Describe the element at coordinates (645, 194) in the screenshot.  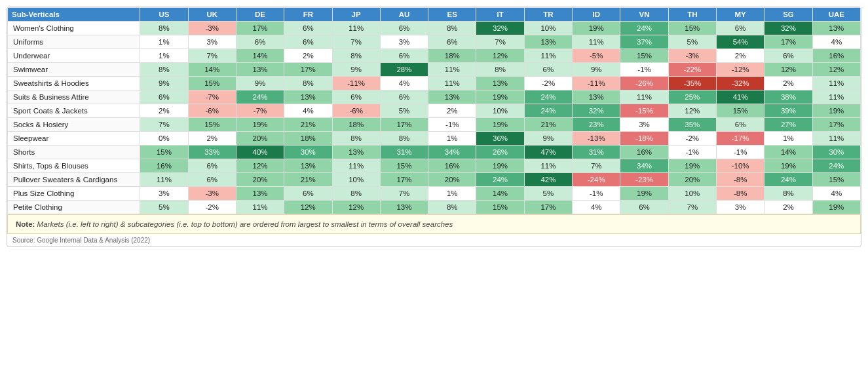
I see `cell-r12-c10: 19%` at that location.